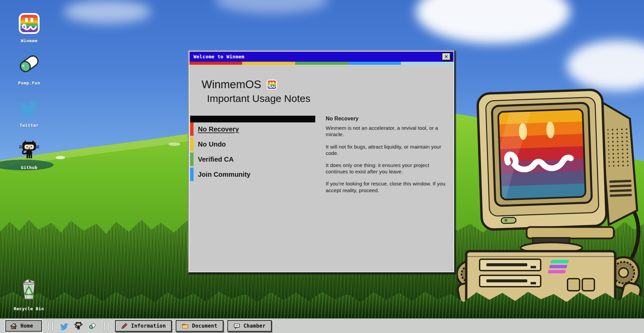  What do you see at coordinates (237, 326) in the screenshot?
I see `chat-icon` at bounding box center [237, 326].